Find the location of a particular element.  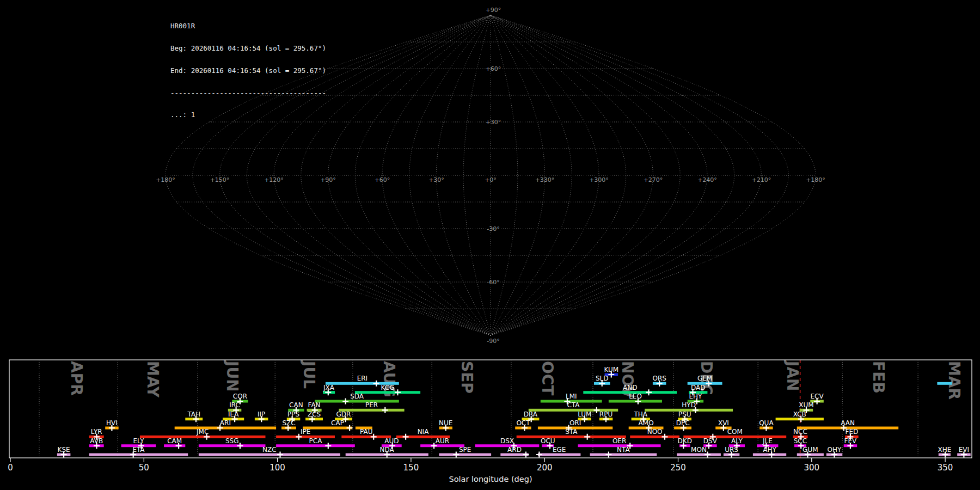

shower-label-amo: AMO is located at coordinates (646, 423).